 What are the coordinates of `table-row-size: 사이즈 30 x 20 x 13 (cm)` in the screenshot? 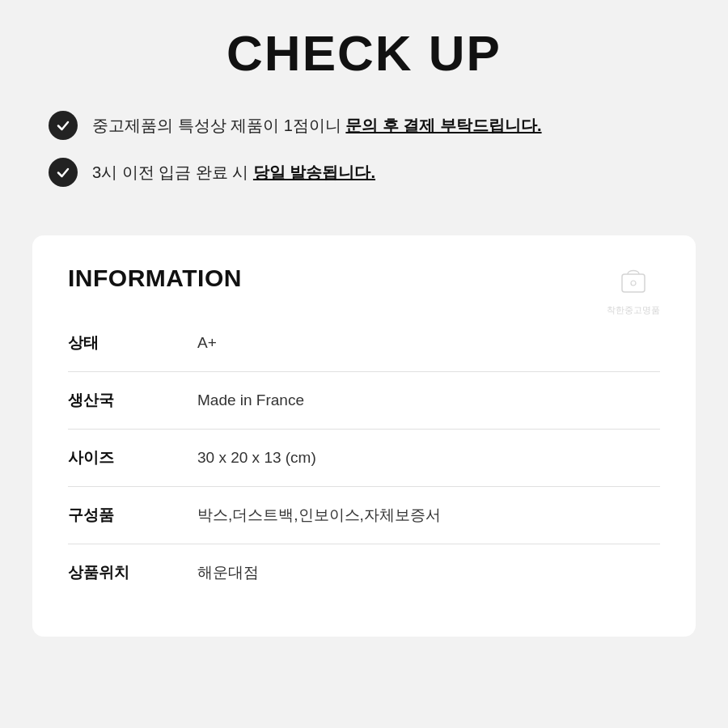 It's located at (364, 458).